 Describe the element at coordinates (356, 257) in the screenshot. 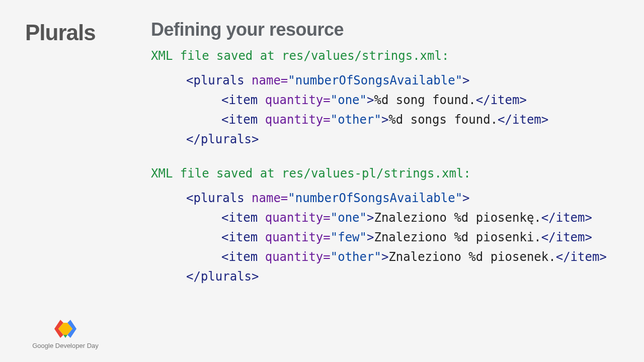

I see `f2-q2: other` at that location.